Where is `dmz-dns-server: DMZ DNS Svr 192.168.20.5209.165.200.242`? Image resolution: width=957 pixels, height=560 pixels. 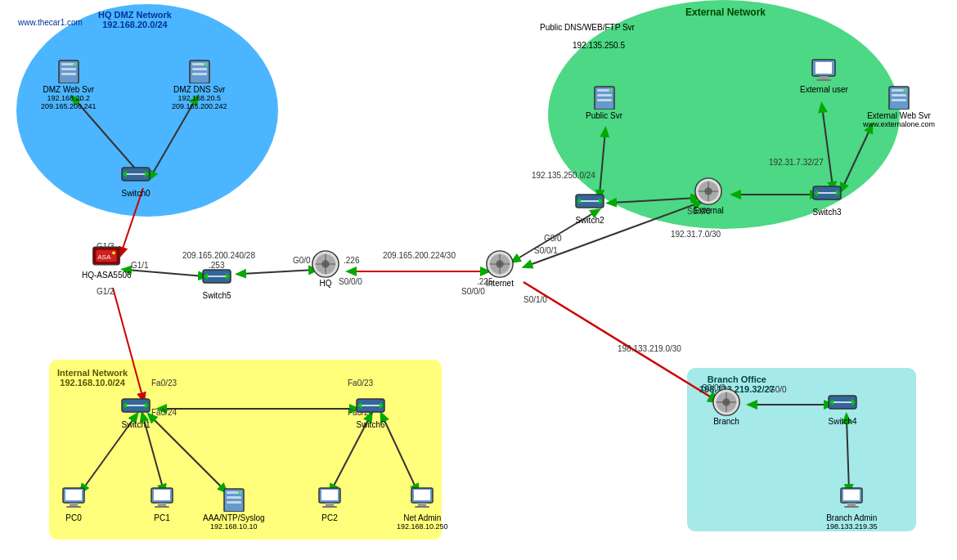 dmz-dns-server: DMZ DNS Svr 192.168.20.5209.165.200.242 is located at coordinates (200, 83).